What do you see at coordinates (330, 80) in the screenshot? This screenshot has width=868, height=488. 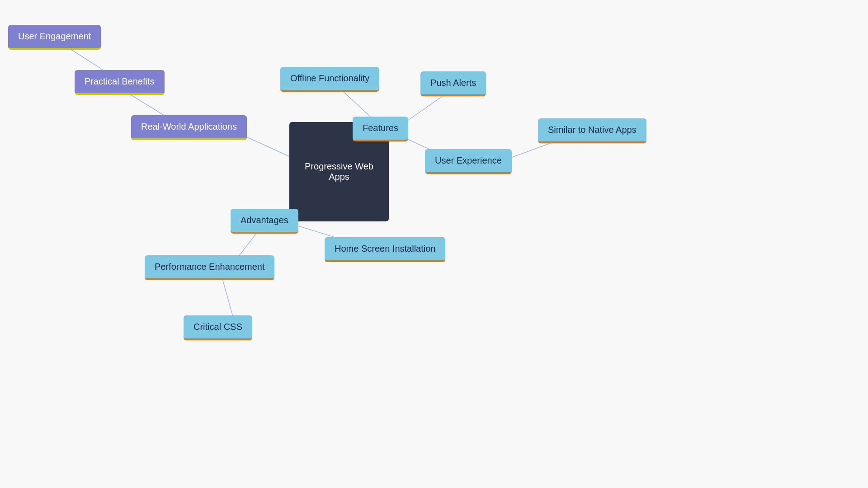 I see `node-offline-functionality: Offline Functionality` at bounding box center [330, 80].